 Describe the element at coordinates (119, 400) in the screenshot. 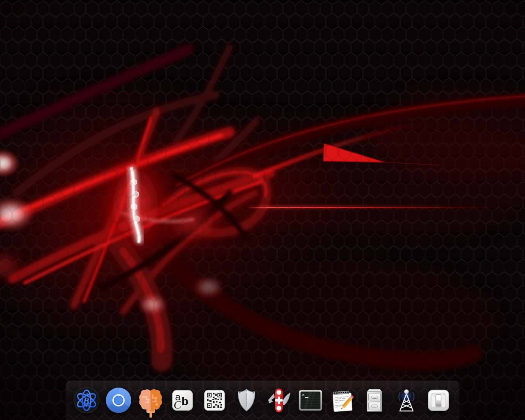

I see `dock-item-web-browser` at that location.